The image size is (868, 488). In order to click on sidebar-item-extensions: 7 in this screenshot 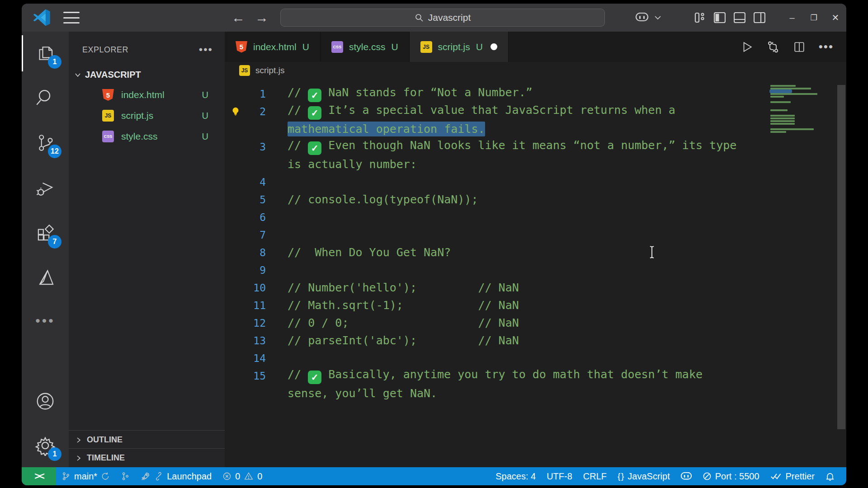, I will do `click(45, 233)`.